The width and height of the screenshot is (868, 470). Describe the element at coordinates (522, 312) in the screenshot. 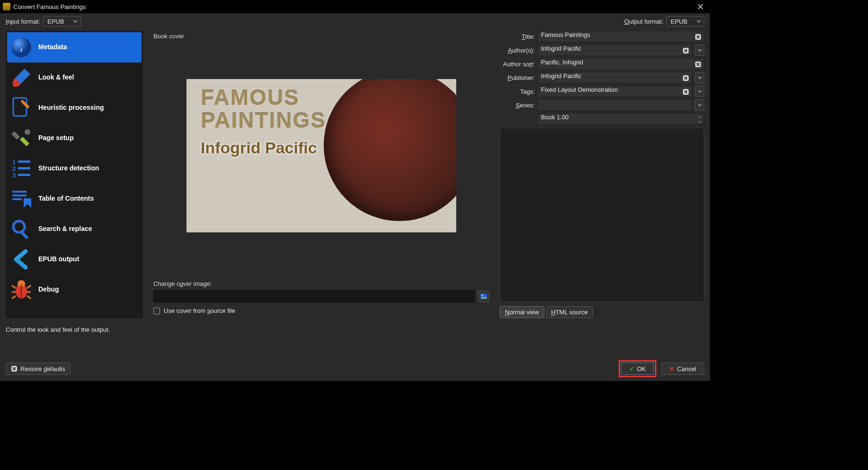

I see `tab-normal-view: Normal view` at that location.